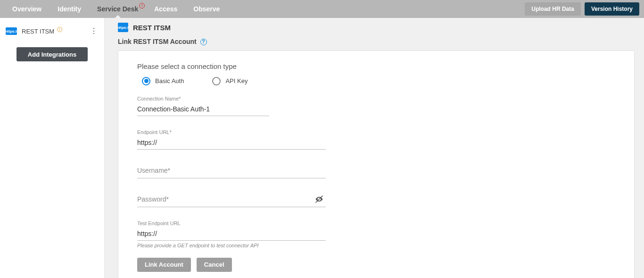  What do you see at coordinates (27, 9) in the screenshot?
I see `tab-label: Overview` at bounding box center [27, 9].